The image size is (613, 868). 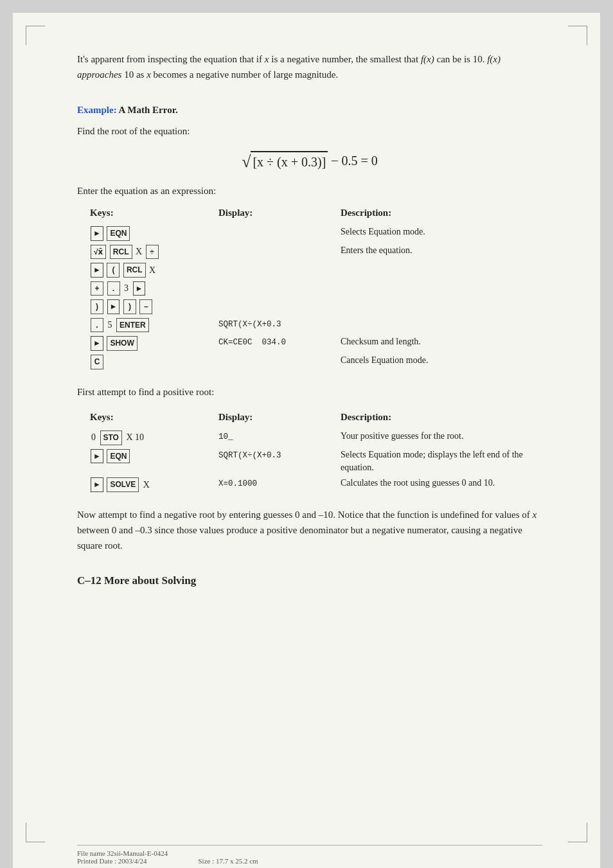 I want to click on table-row: ► ( RCL X, so click(x=310, y=270).